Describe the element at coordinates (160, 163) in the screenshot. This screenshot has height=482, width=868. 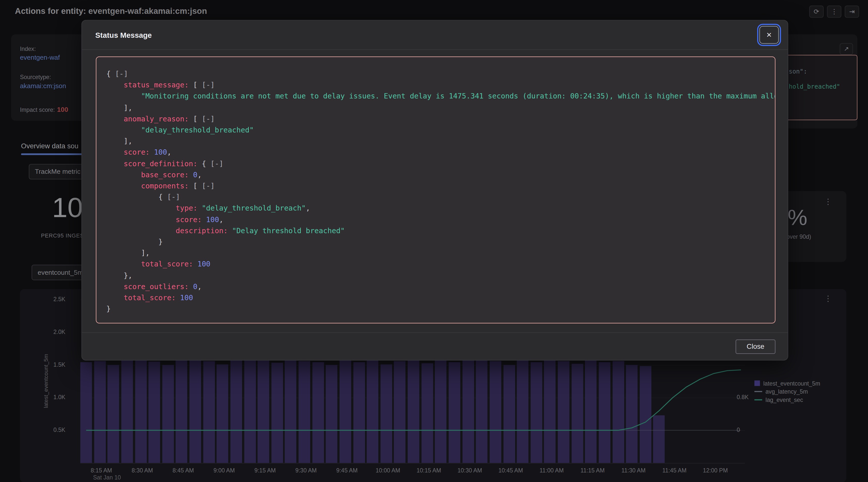
I see `json-token: score_definition:` at that location.